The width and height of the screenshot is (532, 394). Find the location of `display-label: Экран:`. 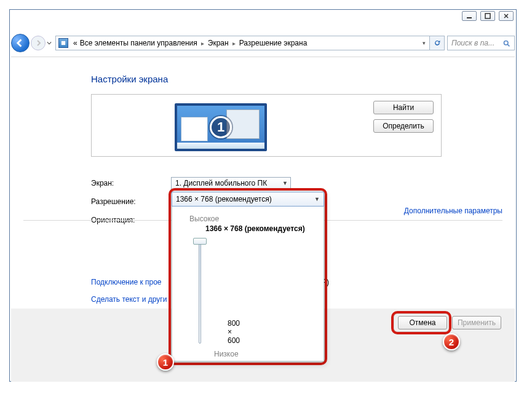

display-label: Экран: is located at coordinates (131, 183).